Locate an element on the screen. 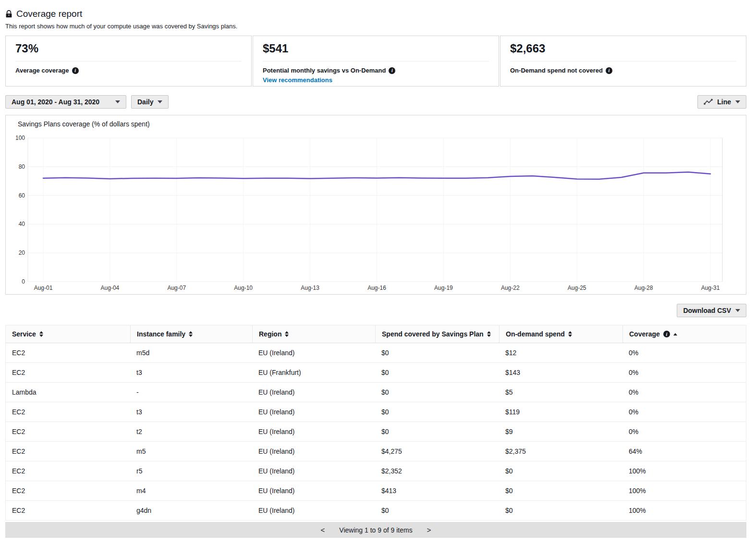 The height and width of the screenshot is (546, 756). table-row: EC2t2EU (Ireland)$0$90% is located at coordinates (376, 432).